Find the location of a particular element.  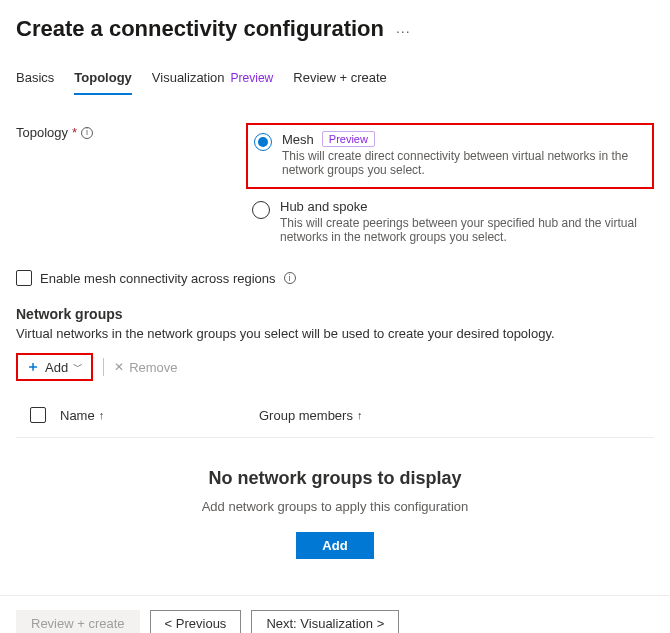

option-mesh-title: Mesh is located at coordinates (298, 140).